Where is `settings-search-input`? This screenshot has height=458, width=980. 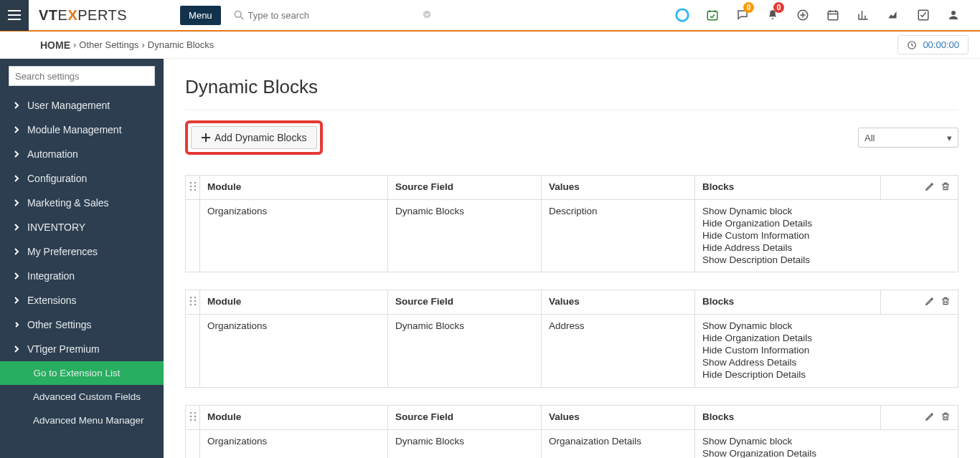
settings-search-input is located at coordinates (82, 76).